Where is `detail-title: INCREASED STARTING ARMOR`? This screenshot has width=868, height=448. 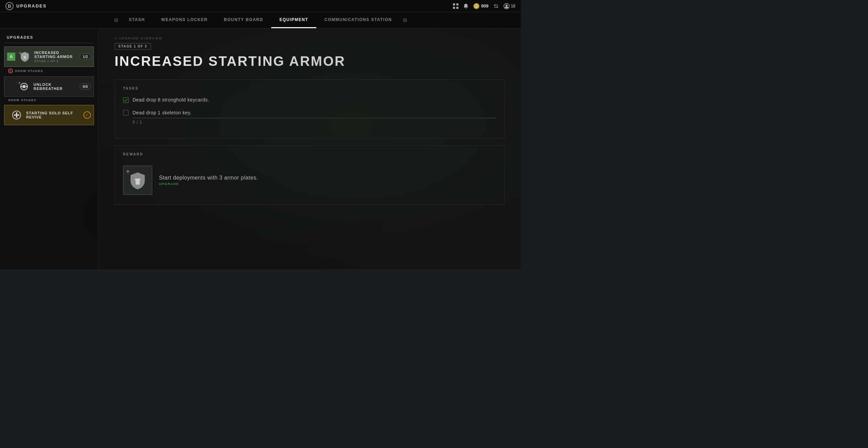
detail-title: INCREASED STARTING ARMOR is located at coordinates (310, 61).